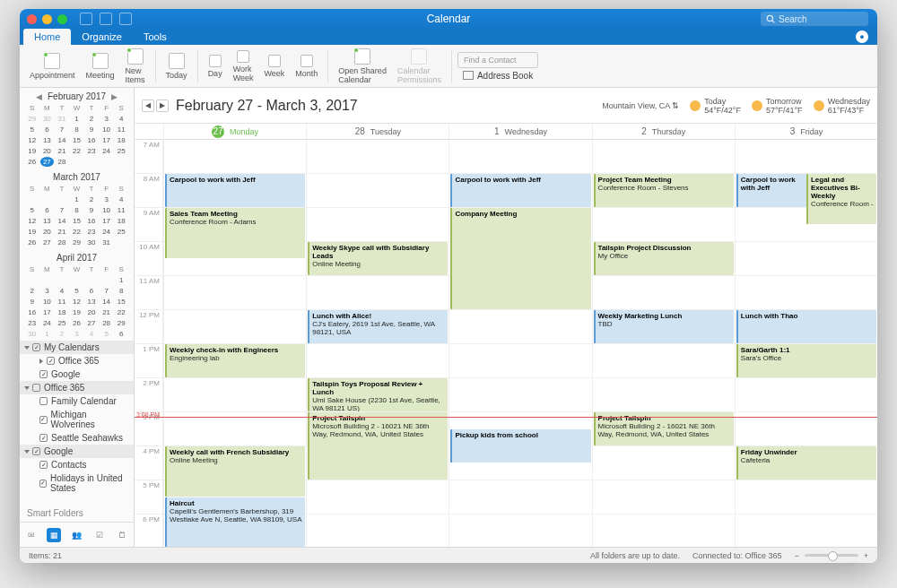 Image resolution: width=897 pixels, height=588 pixels. What do you see at coordinates (32, 151) in the screenshot?
I see `mini-cal-day: 19` at bounding box center [32, 151].